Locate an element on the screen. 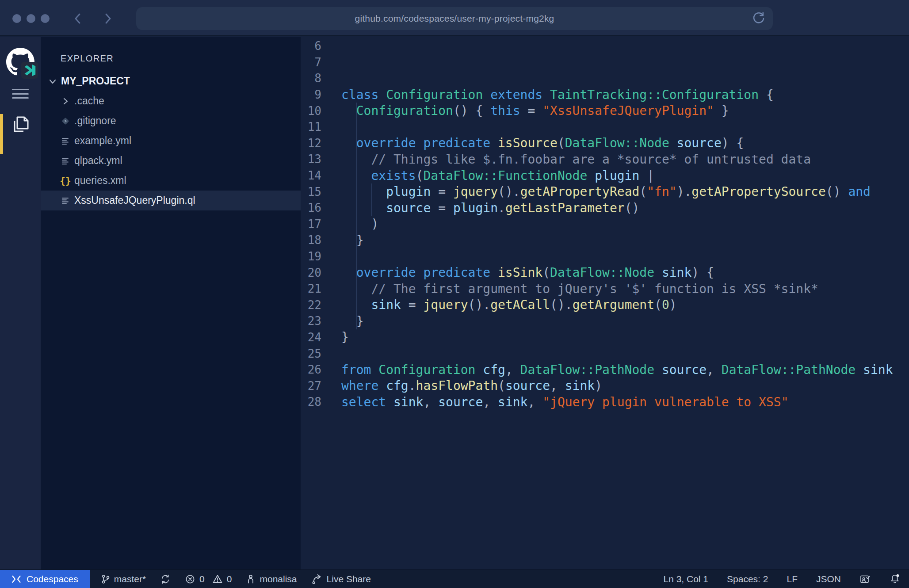 The height and width of the screenshot is (588, 909). code-line: 18 } is located at coordinates (605, 241).